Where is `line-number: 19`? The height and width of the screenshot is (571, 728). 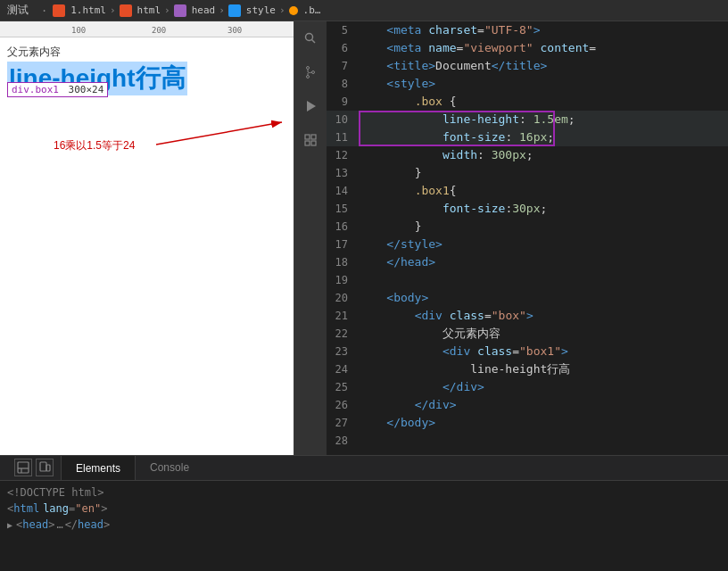 line-number: 19 is located at coordinates (343, 280).